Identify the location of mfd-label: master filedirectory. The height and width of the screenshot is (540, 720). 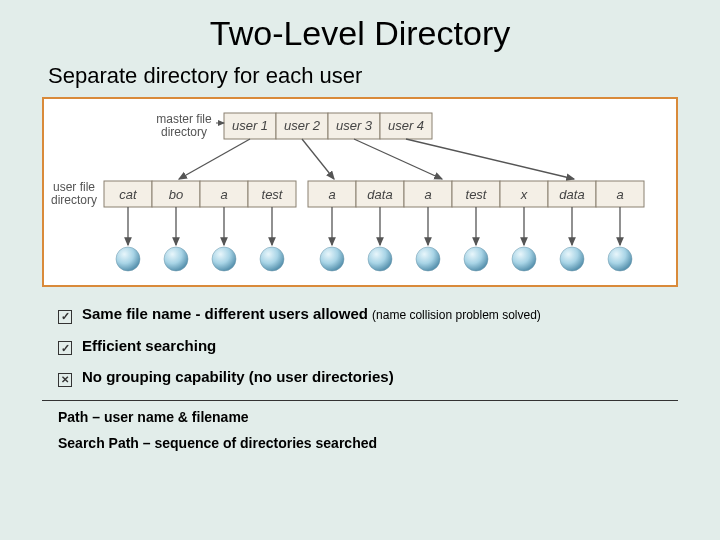
(184, 126).